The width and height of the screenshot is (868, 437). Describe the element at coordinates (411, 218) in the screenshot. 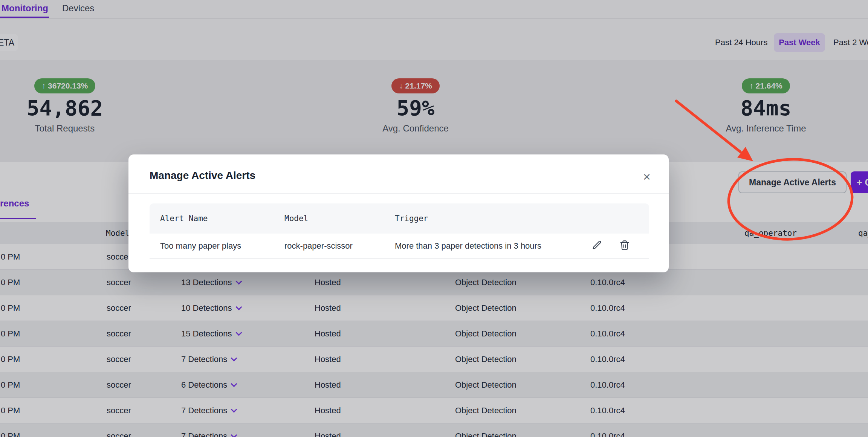

I see `column-header-trigger: Trigger` at that location.